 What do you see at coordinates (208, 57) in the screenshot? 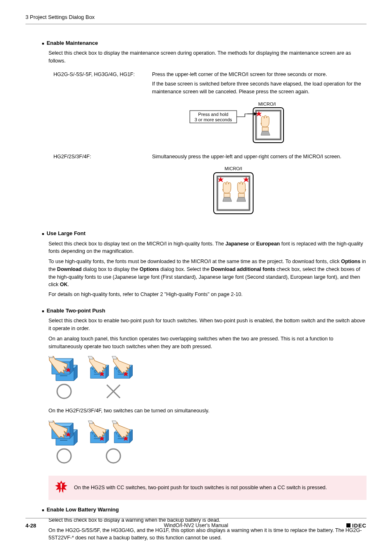
I see `enable-maintenance-intro: Select this check box to display the mai…` at bounding box center [208, 57].